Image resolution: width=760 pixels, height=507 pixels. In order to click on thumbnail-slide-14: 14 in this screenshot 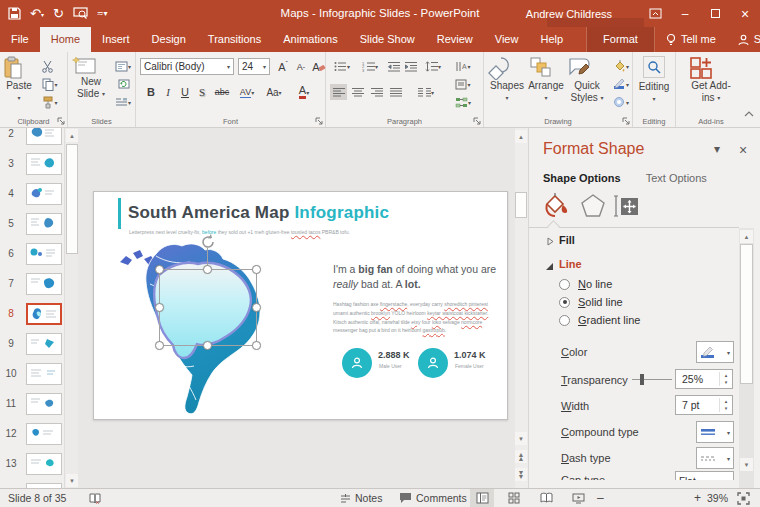, I will do `click(32, 484)`.